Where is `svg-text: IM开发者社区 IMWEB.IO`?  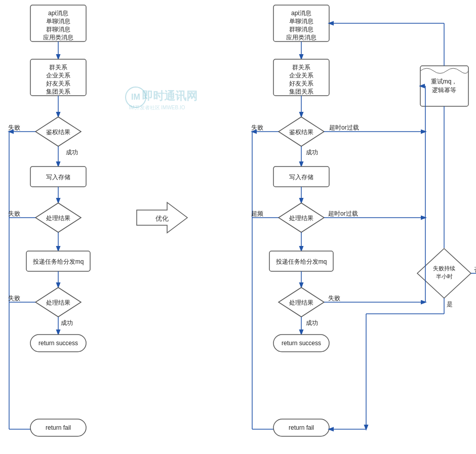
svg-text: IM开发者社区 IMWEB.IO is located at coordinates (157, 107).